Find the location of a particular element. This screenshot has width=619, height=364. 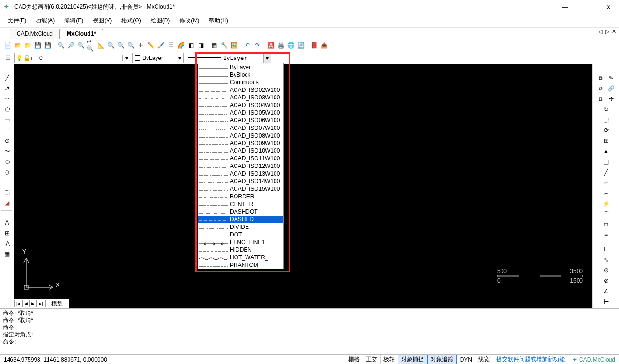

dtext-icon: |A is located at coordinates (7, 244).